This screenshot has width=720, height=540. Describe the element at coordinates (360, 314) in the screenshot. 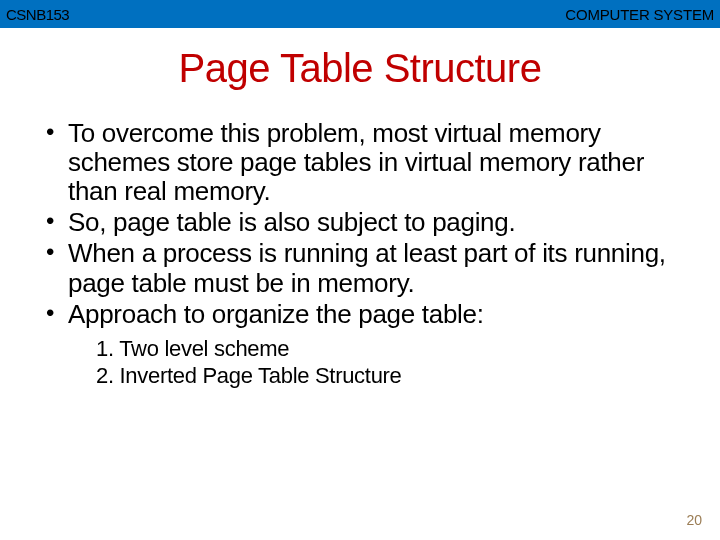

I see `list-item: Approach to organize the page table:` at that location.